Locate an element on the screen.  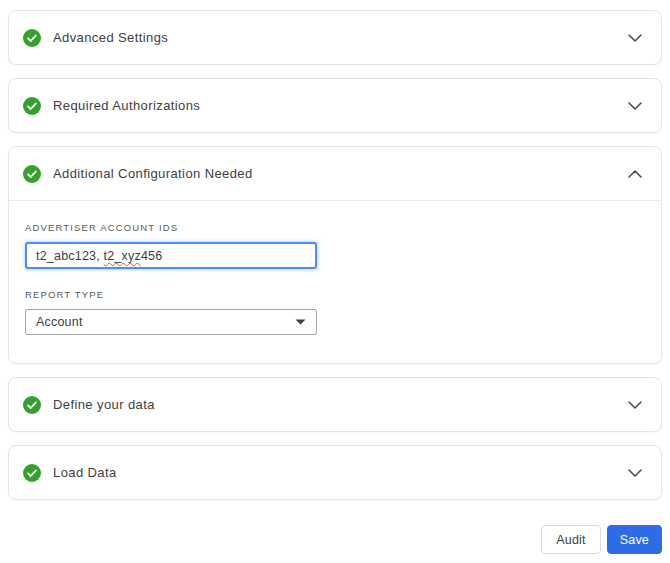
panel-header-required-authorizations: Required Authorizations is located at coordinates (335, 106).